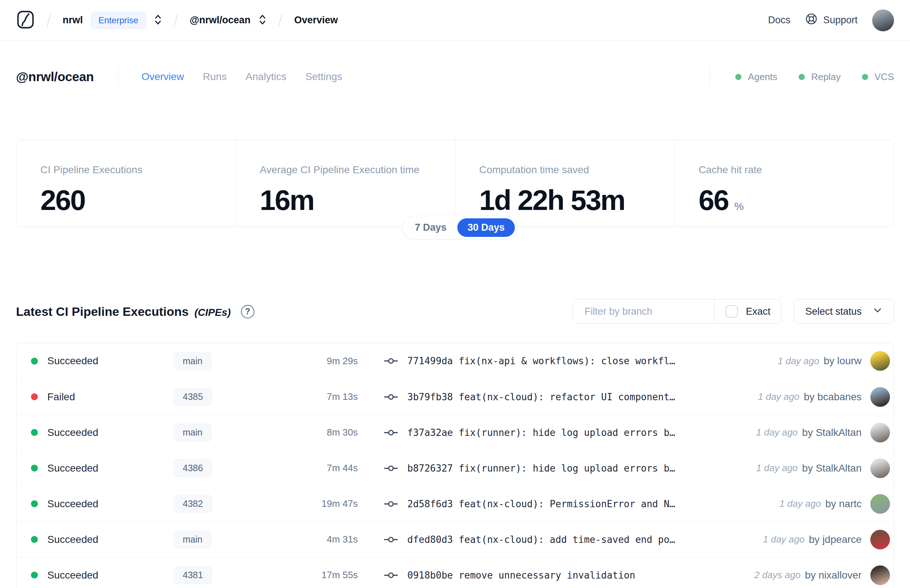  Describe the element at coordinates (756, 77) in the screenshot. I see `indicator-agents: Agents` at that location.